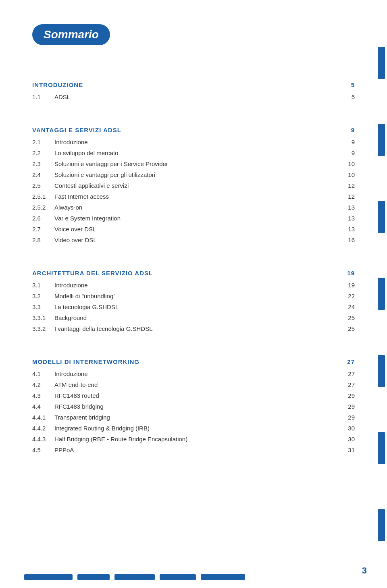  Describe the element at coordinates (194, 197) in the screenshot. I see `toc-item-fast-internet: 2.5.1 Fast Internet access 12` at that location.